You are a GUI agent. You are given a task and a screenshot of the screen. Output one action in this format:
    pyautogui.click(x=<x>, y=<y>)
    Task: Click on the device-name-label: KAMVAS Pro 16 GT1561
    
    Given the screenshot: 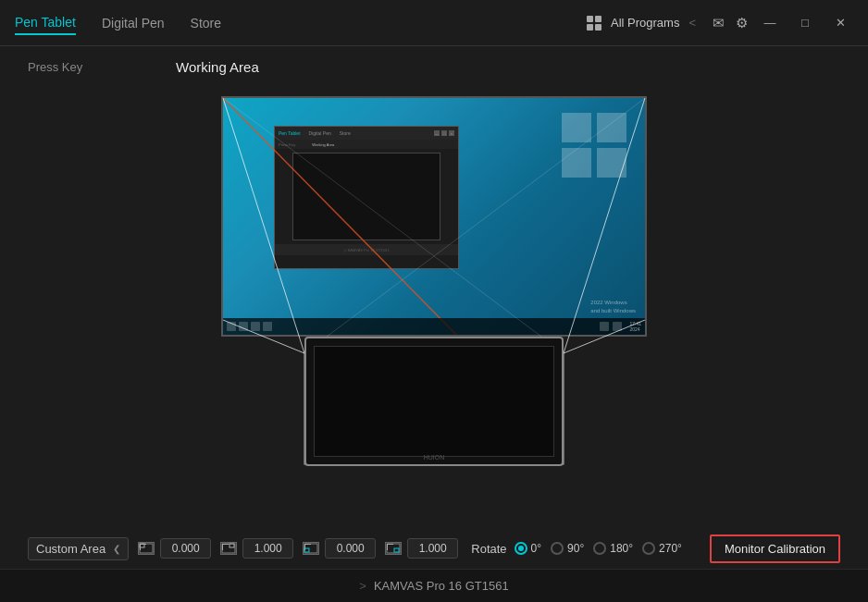 What is the action you would take?
    pyautogui.click(x=441, y=586)
    